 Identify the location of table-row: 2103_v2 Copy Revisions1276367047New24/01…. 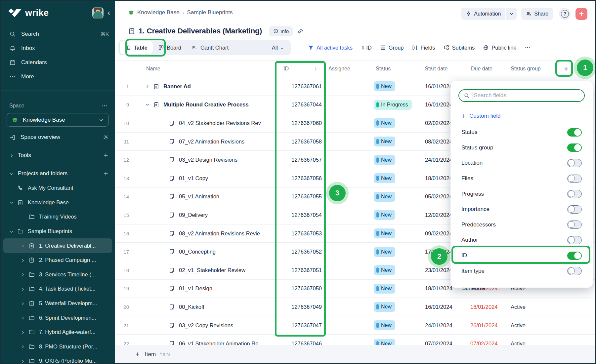
(355, 326).